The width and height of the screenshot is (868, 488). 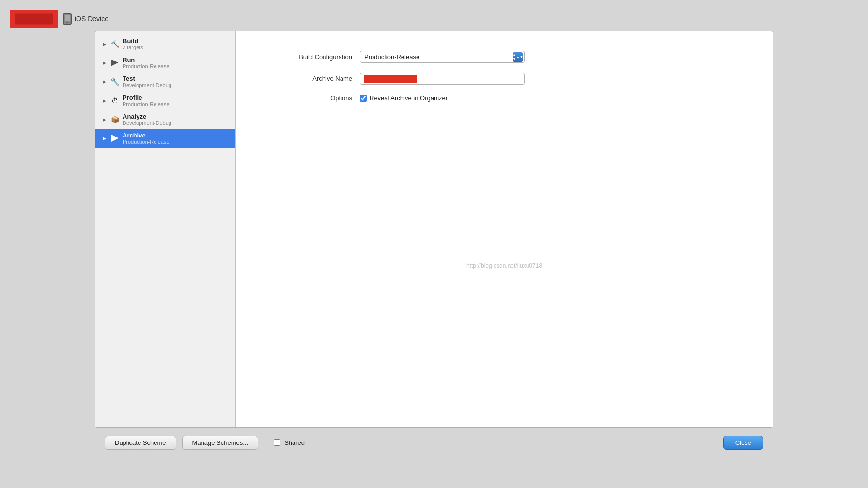 I want to click on sidebar: ▶ 🔨 Build 2 targets ▶ Run Production-Rel…, so click(x=166, y=229).